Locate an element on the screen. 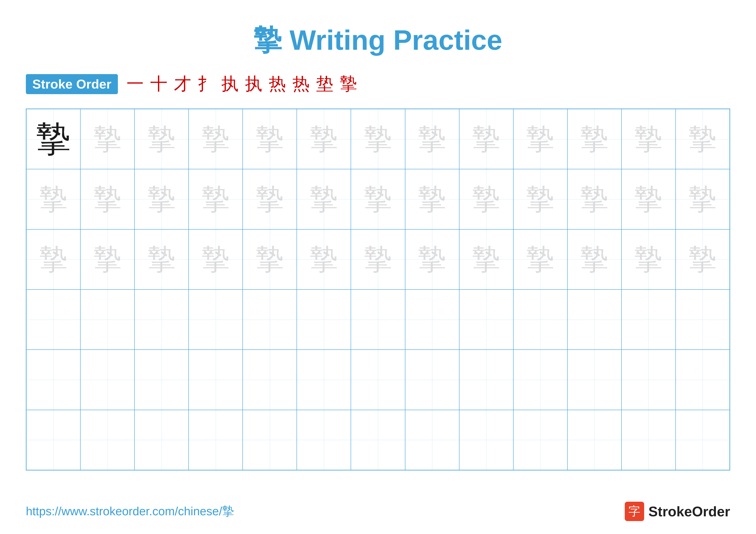 The height and width of the screenshot is (534, 756). stroke-step-7: 热 is located at coordinates (301, 84).